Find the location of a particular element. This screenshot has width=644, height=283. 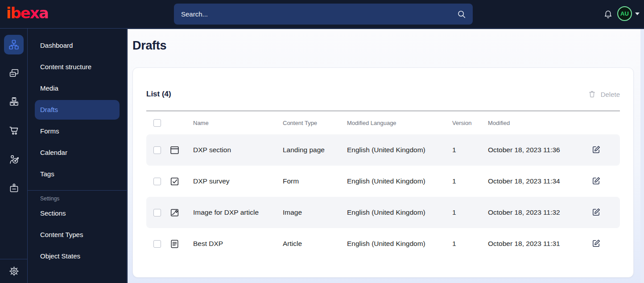

column-modified: Modified is located at coordinates (539, 123).